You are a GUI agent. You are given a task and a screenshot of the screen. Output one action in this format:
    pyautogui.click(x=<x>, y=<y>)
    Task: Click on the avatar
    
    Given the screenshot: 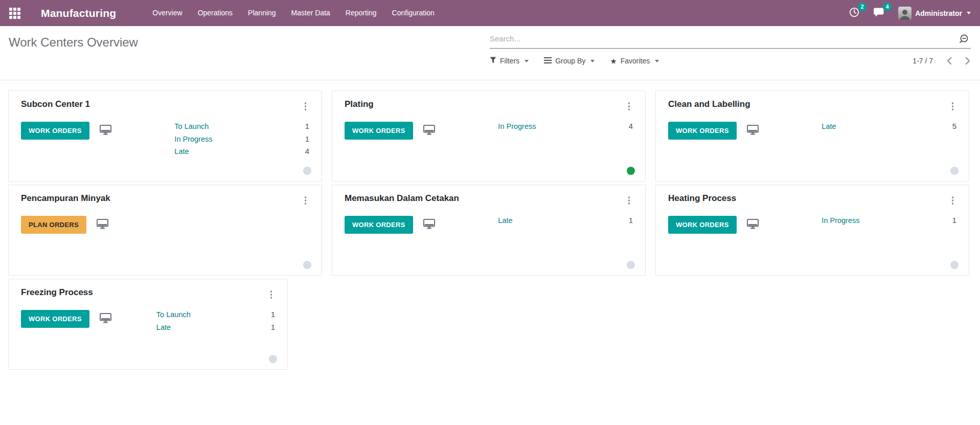 What is the action you would take?
    pyautogui.click(x=905, y=13)
    